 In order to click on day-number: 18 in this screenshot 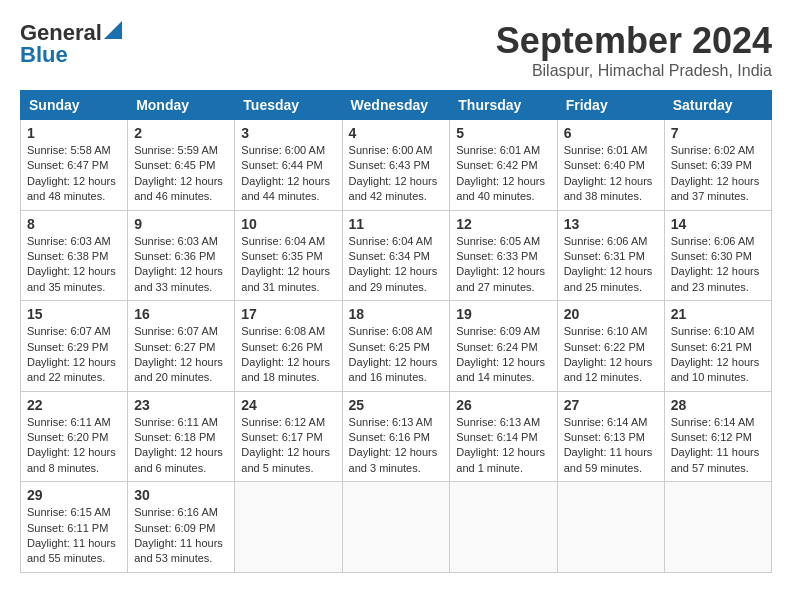, I will do `click(396, 314)`.